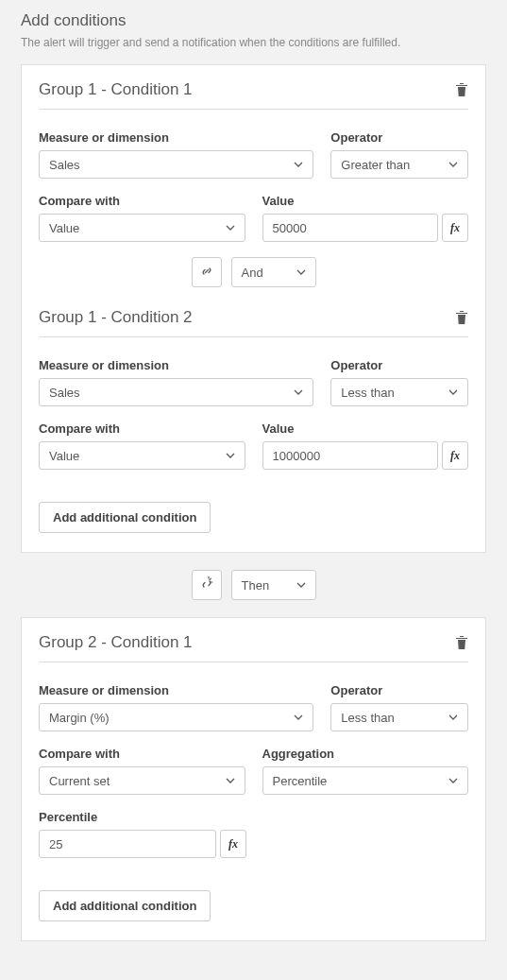 Image resolution: width=507 pixels, height=980 pixels. What do you see at coordinates (253, 272) in the screenshot?
I see `connector-row: And` at bounding box center [253, 272].